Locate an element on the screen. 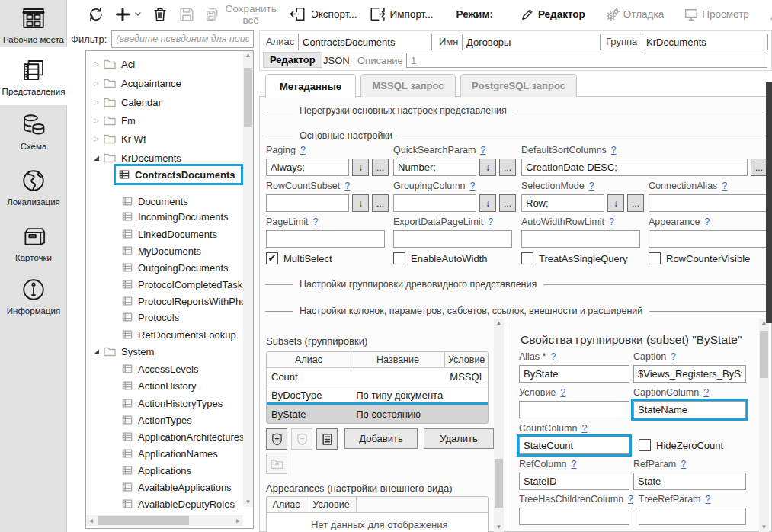  import-button: Импорт... is located at coordinates (401, 14).